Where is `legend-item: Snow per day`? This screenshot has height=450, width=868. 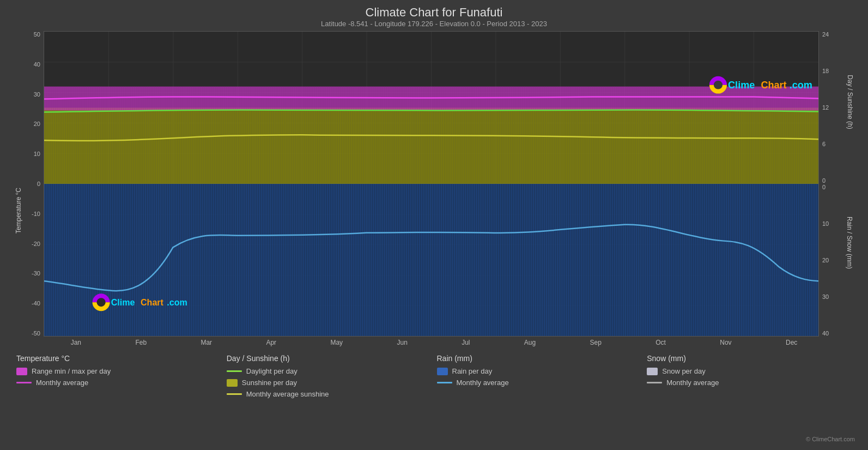
legend-item: Snow per day is located at coordinates (752, 371).